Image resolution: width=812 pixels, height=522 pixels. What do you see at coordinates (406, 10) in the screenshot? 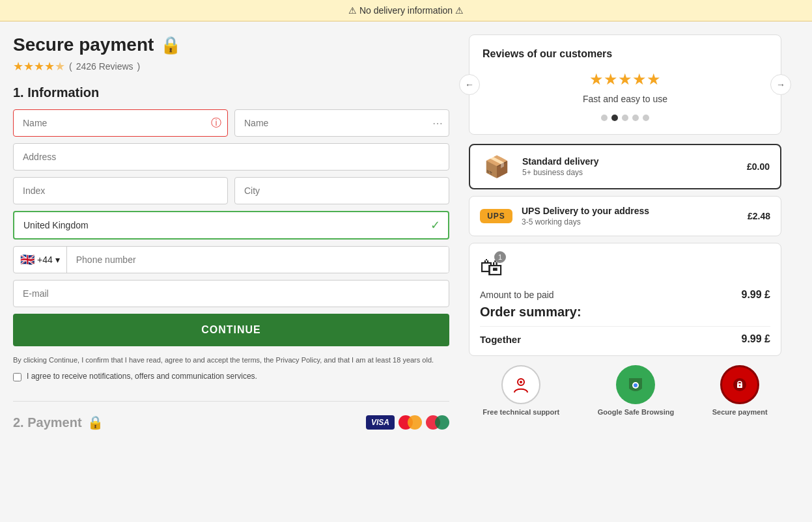
I see `top-banner: ⚠ No delivery information ⚠` at bounding box center [406, 10].